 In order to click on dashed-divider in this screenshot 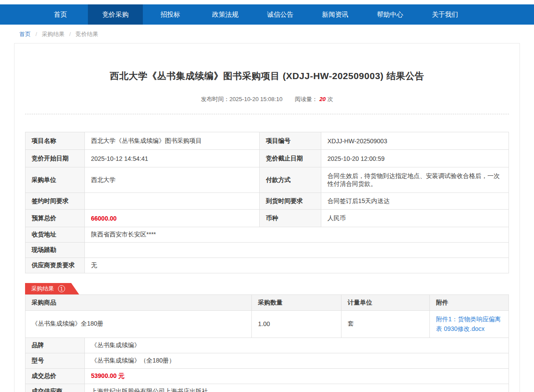, I will do `click(267, 114)`.